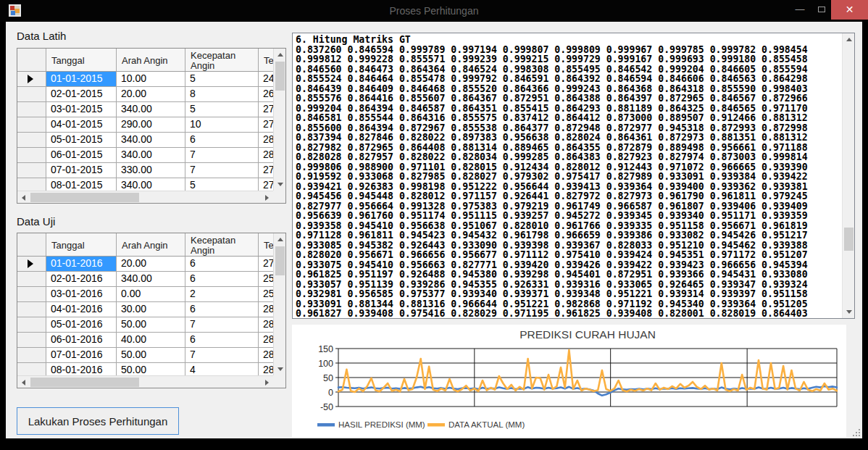  I want to click on table-row: 01-01-201510.00524, so click(145, 80).